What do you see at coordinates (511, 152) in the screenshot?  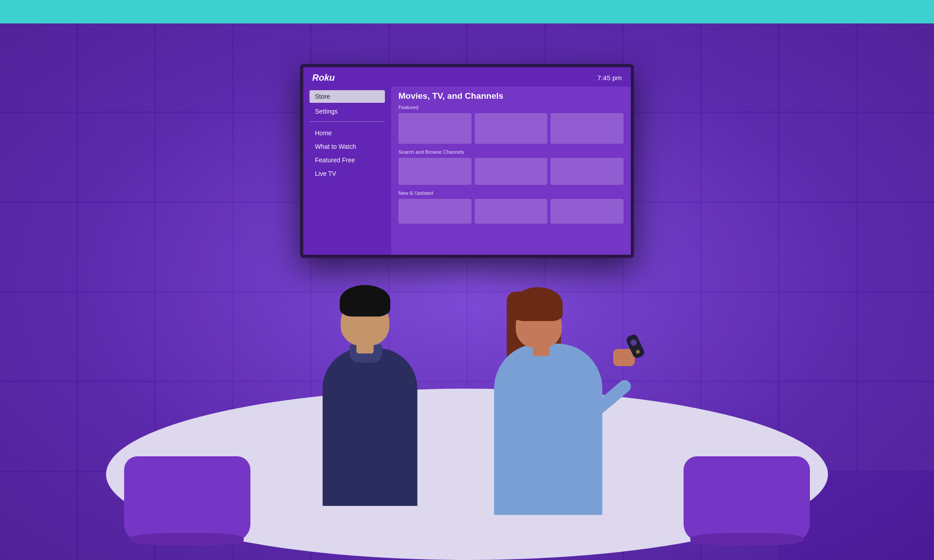 I see `section-label-search: Search and Browse Channels` at bounding box center [511, 152].